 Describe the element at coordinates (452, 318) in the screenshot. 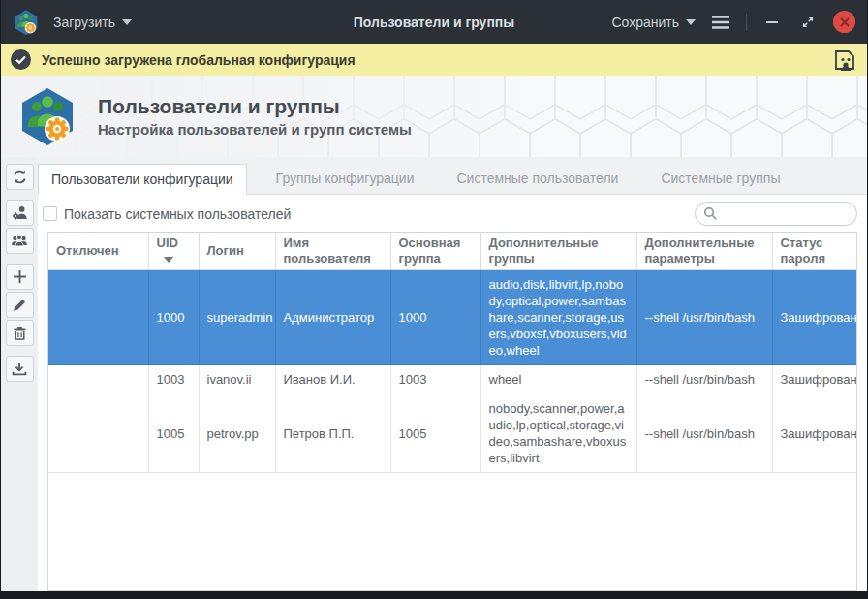

I see `table-row: 1000 superadmin Администратор 1000 audio…` at that location.